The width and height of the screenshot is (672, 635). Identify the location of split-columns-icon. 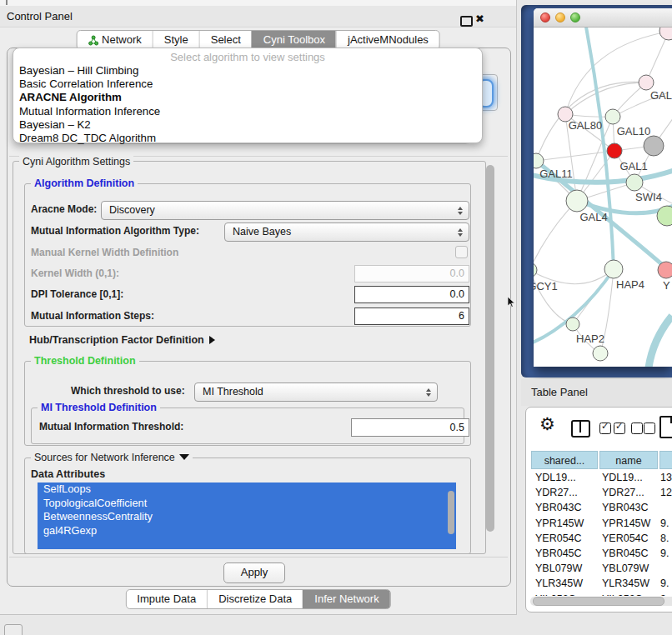
(580, 428).